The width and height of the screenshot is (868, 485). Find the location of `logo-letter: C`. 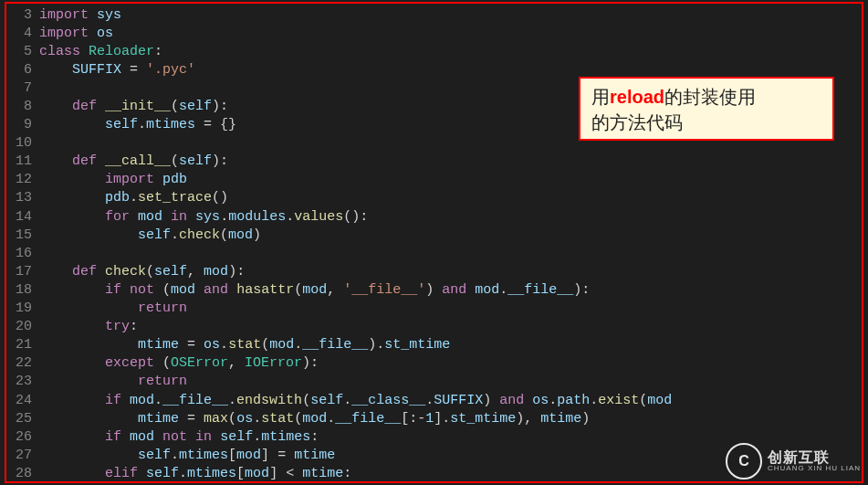

logo-letter: C is located at coordinates (744, 461).